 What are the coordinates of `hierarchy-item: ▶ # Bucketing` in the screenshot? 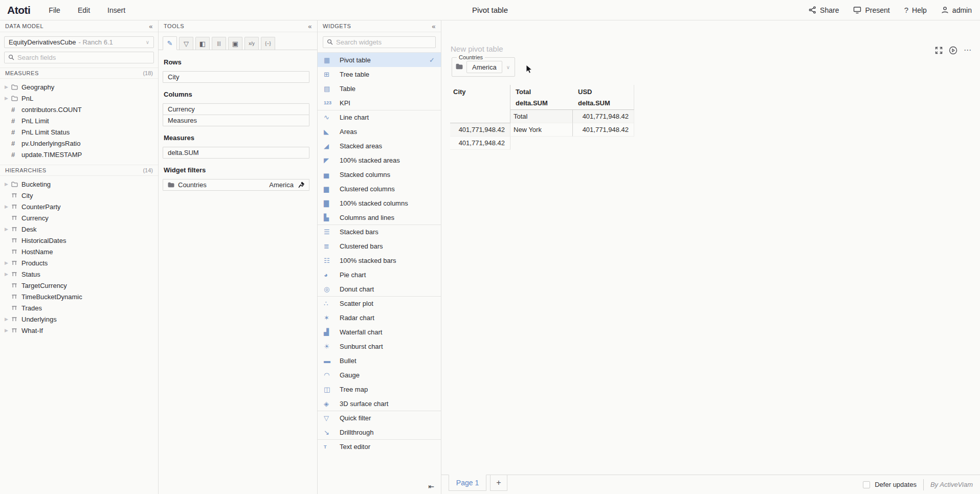 It's located at (79, 184).